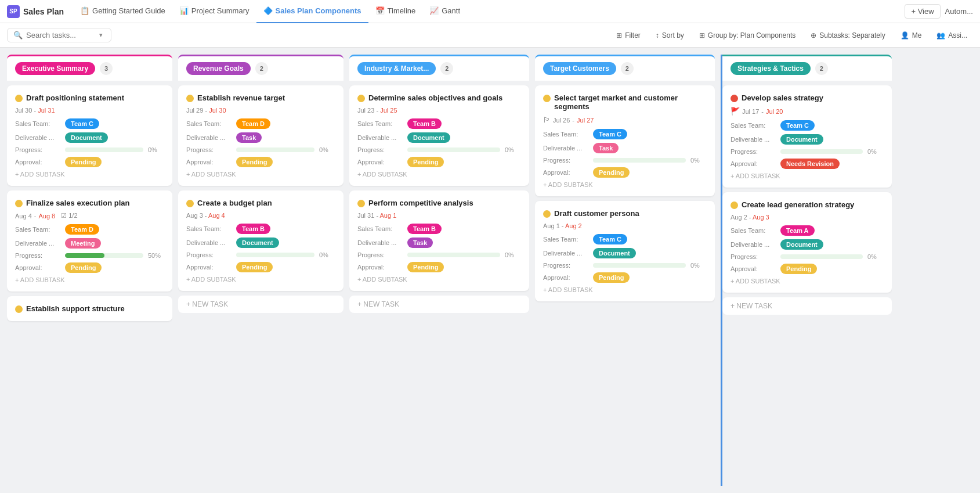  What do you see at coordinates (702, 35) in the screenshot?
I see `group-icon: ⊞` at bounding box center [702, 35].